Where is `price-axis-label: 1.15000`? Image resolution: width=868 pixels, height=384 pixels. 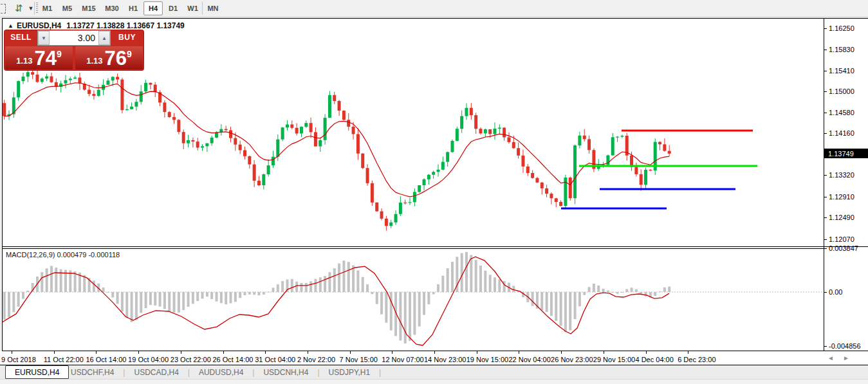
price-axis-label: 1.15000 is located at coordinates (842, 91).